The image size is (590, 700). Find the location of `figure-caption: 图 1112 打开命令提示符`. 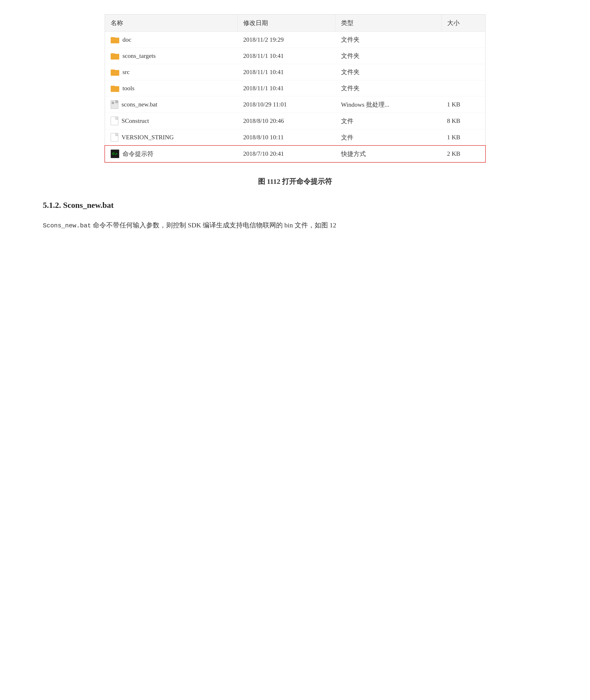

figure-caption: 图 1112 打开命令提示符 is located at coordinates (295, 181).